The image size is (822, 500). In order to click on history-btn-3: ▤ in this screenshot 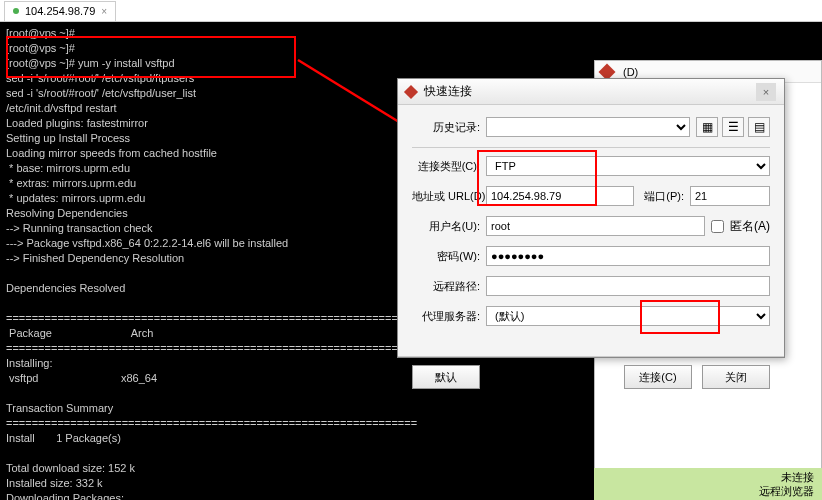, I will do `click(759, 127)`.